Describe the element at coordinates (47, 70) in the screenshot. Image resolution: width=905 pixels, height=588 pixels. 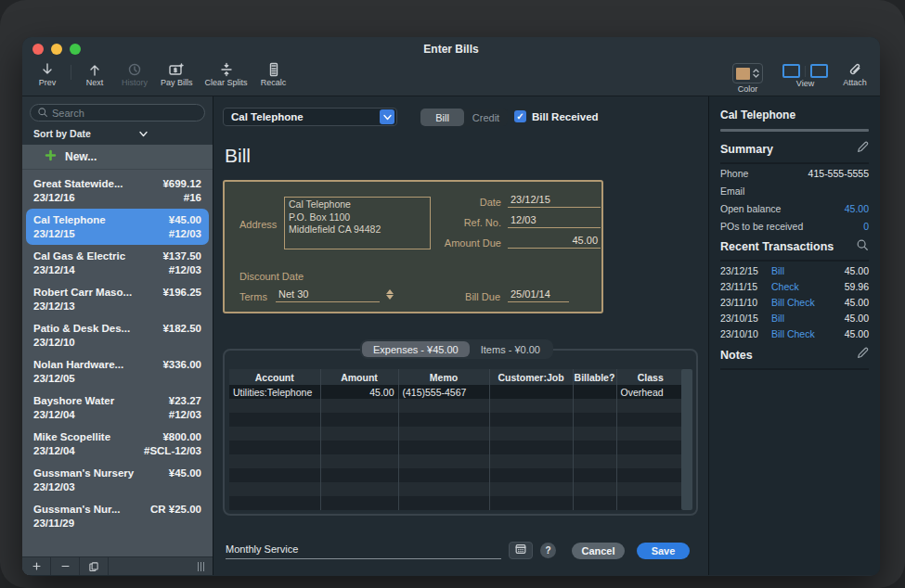
I see `arrow-down-icon` at that location.